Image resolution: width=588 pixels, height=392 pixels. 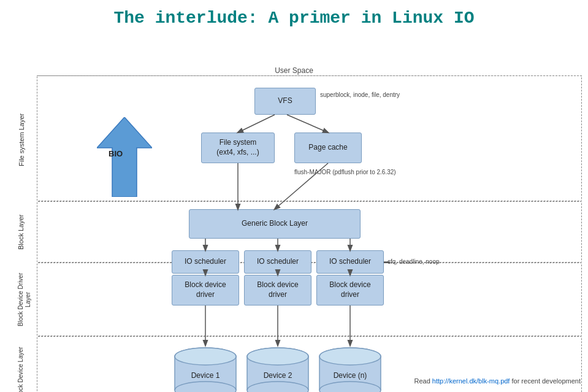 What do you see at coordinates (294, 16) in the screenshot?
I see `page-title: The interlude: A primer in Linux IO` at bounding box center [294, 16].